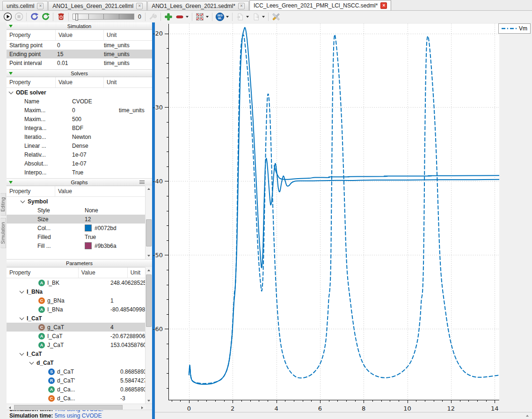 The height and width of the screenshot is (419, 532). I want to click on table-row: NameCVODE, so click(80, 101).